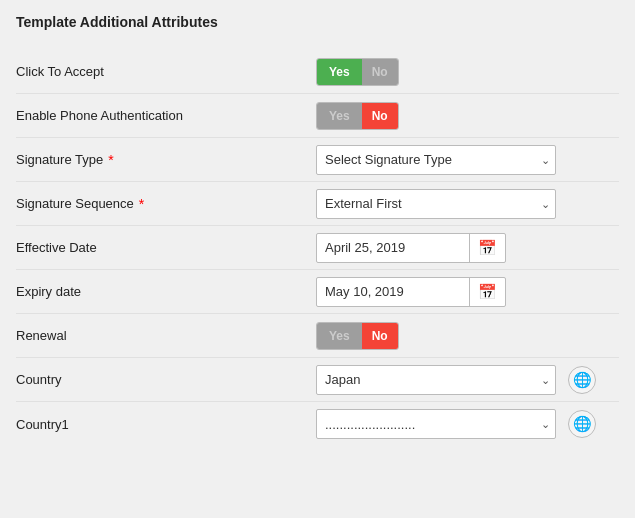 Image resolution: width=635 pixels, height=518 pixels. Describe the element at coordinates (380, 116) in the screenshot. I see `toggle-no-btn-phone: No` at that location.